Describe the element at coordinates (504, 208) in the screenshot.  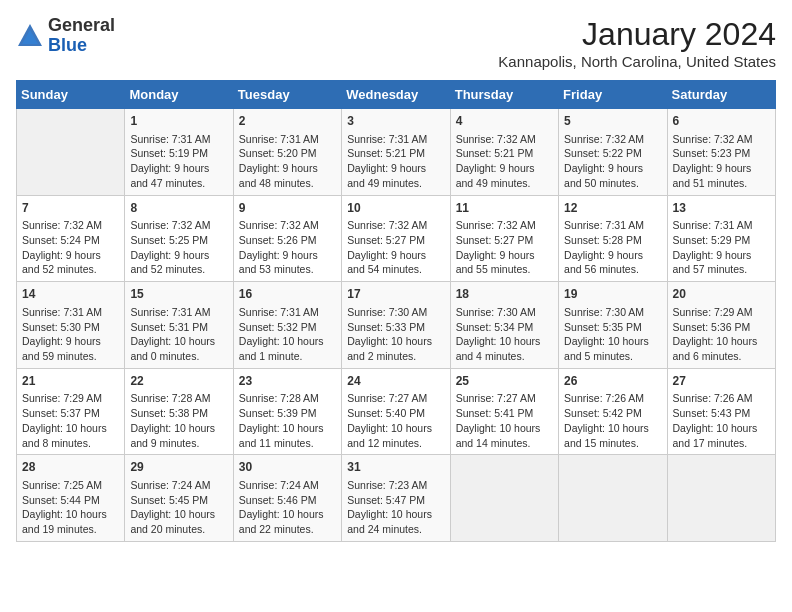
I see `day-number: 11` at that location.